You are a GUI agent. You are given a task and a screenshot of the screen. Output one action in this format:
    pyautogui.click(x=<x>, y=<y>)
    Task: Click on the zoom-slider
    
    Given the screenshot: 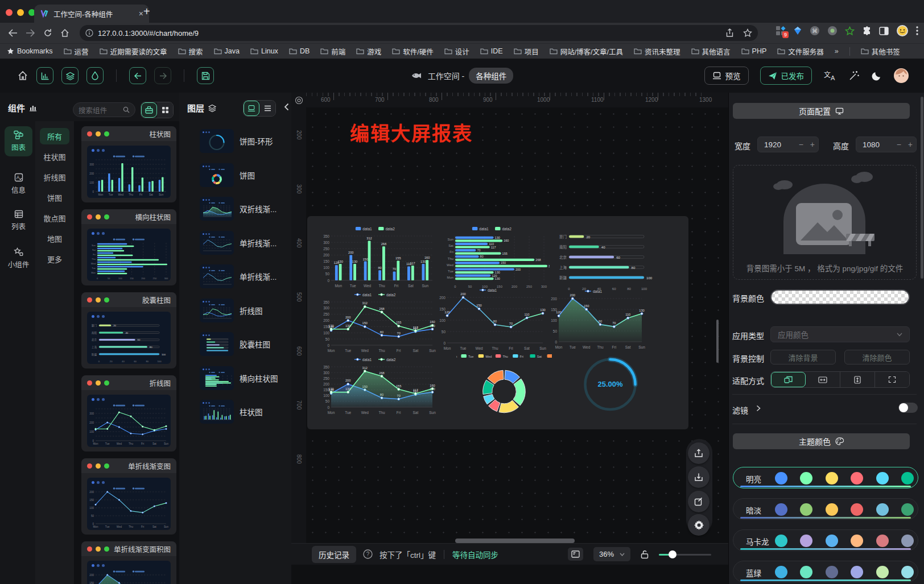 What is the action you would take?
    pyautogui.click(x=685, y=554)
    